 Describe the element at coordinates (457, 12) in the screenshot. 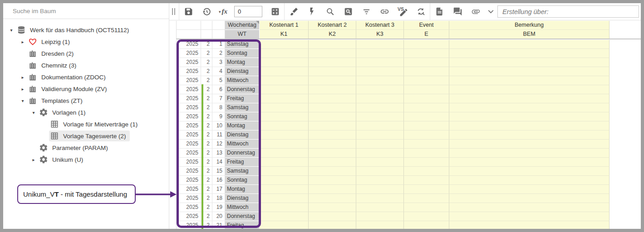

I see `comment-button` at that location.